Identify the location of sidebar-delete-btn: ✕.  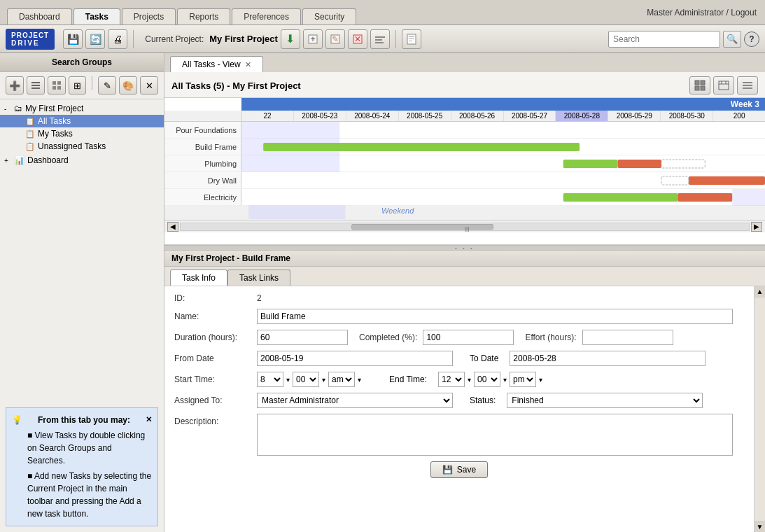
(149, 85).